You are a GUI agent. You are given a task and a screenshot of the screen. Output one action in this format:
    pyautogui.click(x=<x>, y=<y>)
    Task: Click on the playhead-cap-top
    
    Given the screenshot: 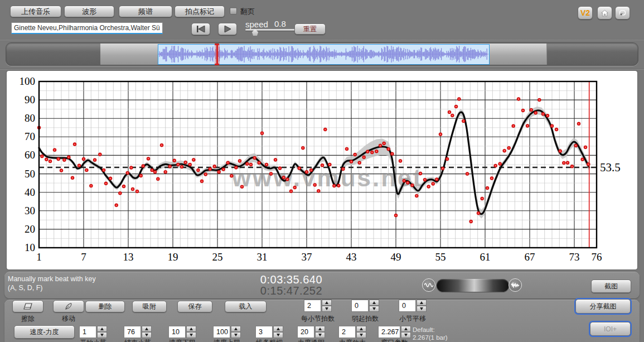 What is the action you would take?
    pyautogui.click(x=217, y=45)
    